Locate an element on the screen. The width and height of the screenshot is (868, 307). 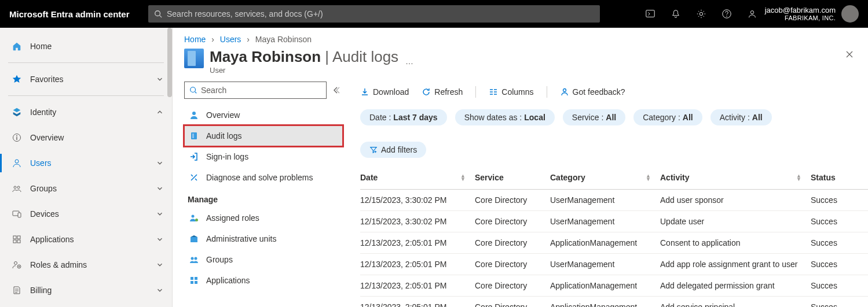
col-category: Category▲▼ is located at coordinates (600, 179).